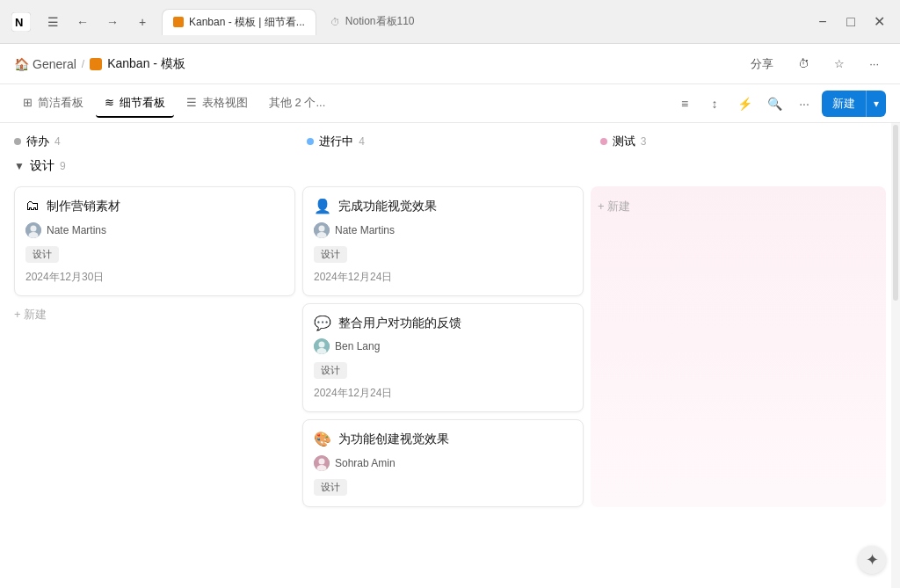  I want to click on close-button: ✕, so click(879, 22).